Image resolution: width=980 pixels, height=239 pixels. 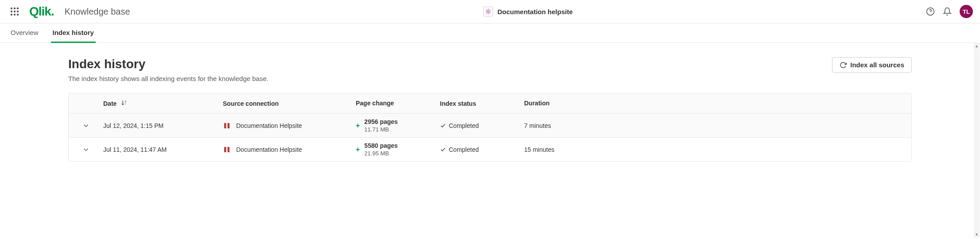 What do you see at coordinates (398, 150) in the screenshot?
I see `row-page-change: + 5580 pages 21.95 MB` at bounding box center [398, 150].